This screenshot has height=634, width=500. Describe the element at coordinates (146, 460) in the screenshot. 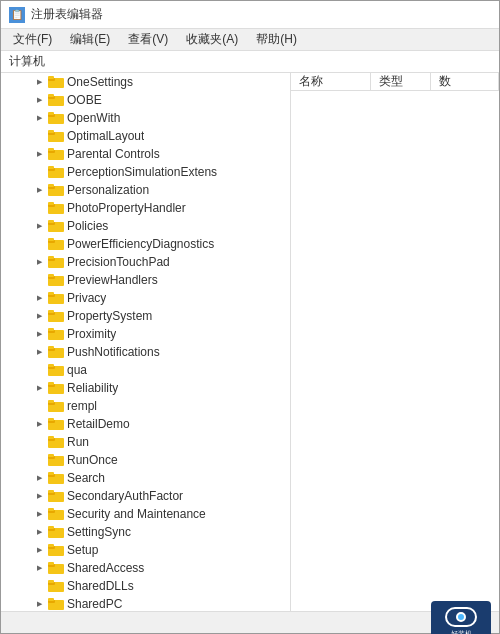

I see `tree-item: ▶ RunOnce` at that location.